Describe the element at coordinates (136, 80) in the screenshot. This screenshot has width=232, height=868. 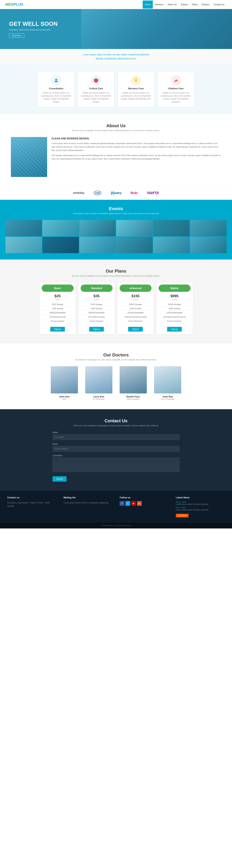
I see `womens-icon` at that location.